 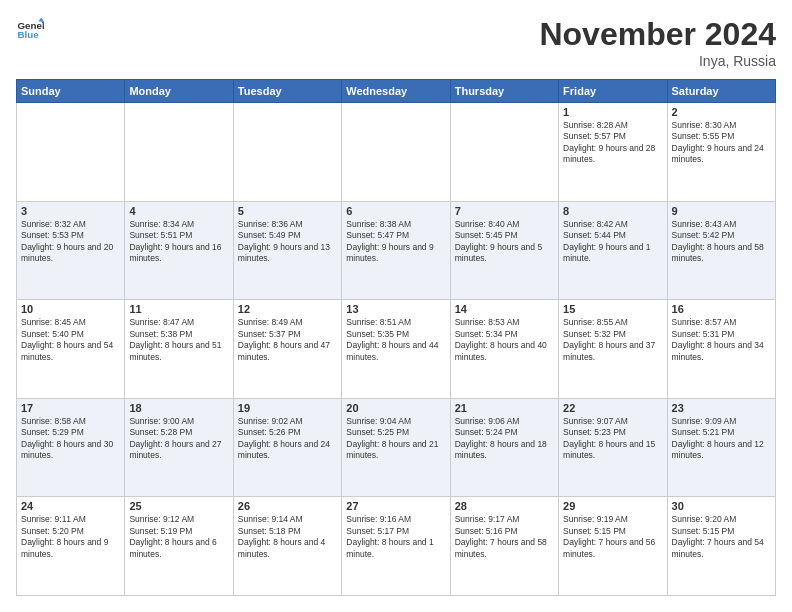 I want to click on svg-text: Blue, so click(x=28, y=34).